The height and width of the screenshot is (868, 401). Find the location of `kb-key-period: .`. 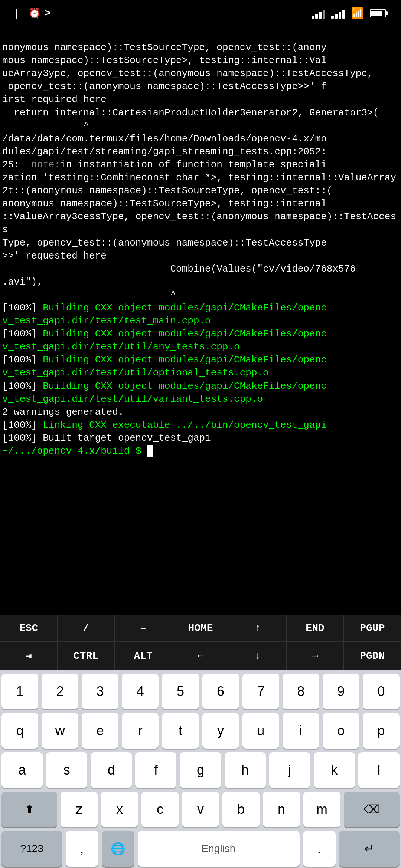

kb-key-period: . is located at coordinates (319, 849).